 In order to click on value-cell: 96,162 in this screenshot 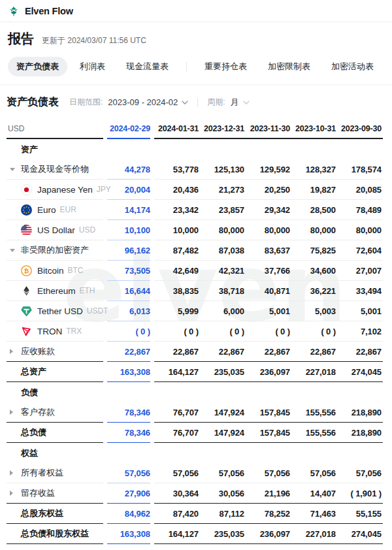, I will do `click(129, 251)`.